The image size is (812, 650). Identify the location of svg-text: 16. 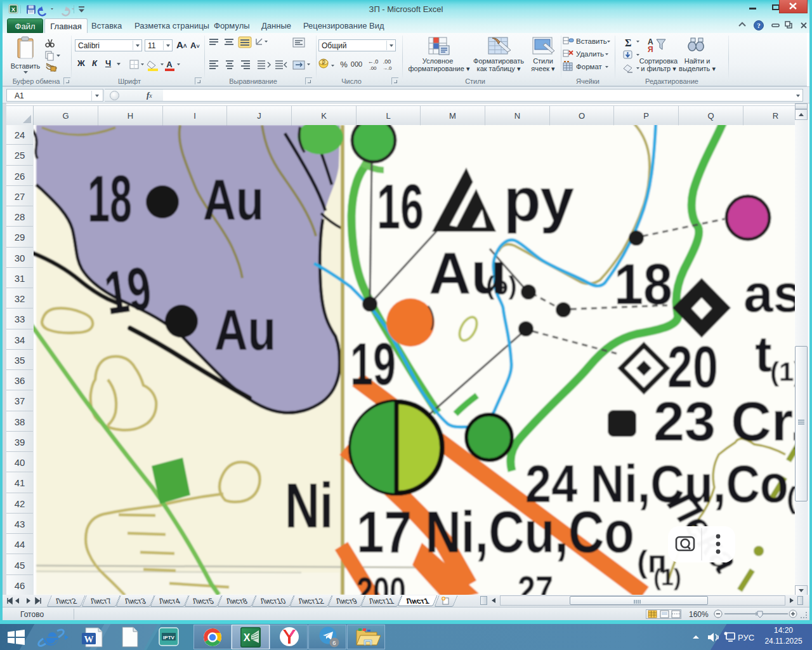
(400, 206).